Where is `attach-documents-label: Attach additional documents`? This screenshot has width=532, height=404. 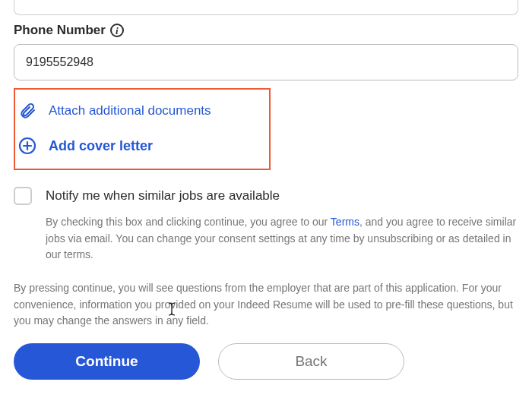 attach-documents-label: Attach additional documents is located at coordinates (130, 111).